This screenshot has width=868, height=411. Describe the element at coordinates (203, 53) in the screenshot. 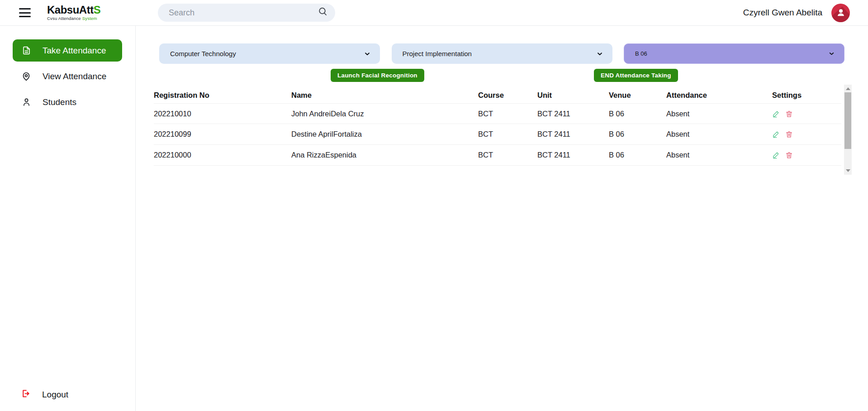

I see `department-select-value: Computer Technology` at that location.